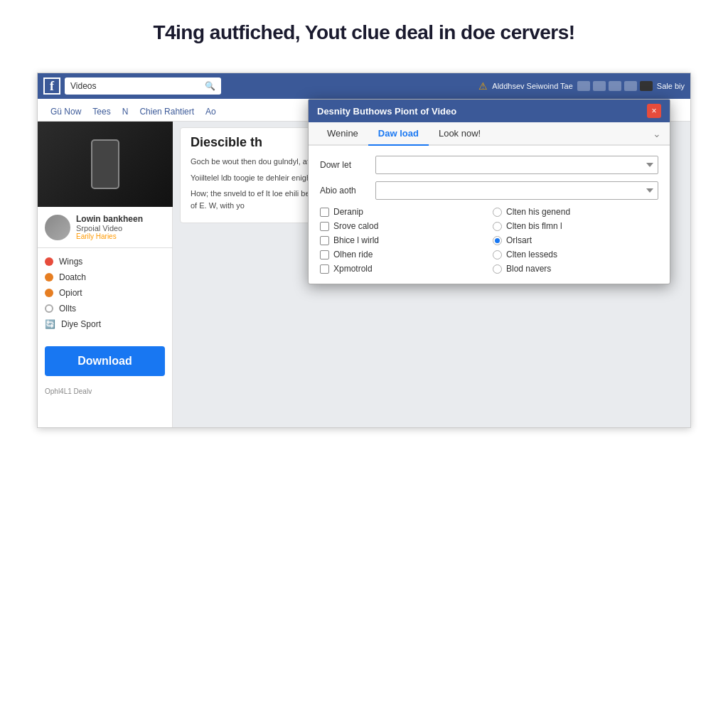 This screenshot has height=728, width=728. What do you see at coordinates (402, 240) in the screenshot?
I see `dialog-option-3: Bhice l wirld` at bounding box center [402, 240].